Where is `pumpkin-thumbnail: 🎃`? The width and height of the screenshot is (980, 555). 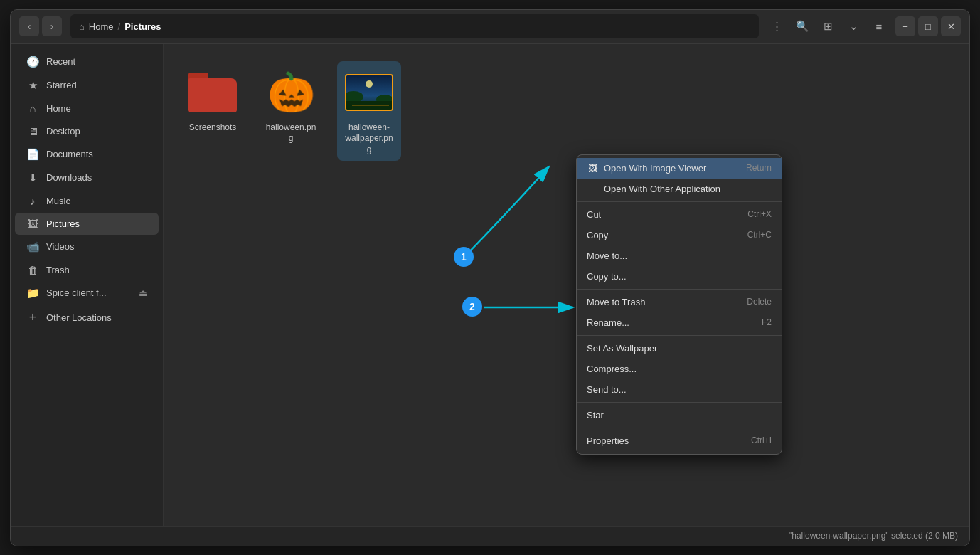 pumpkin-thumbnail: 🎃 is located at coordinates (291, 92).